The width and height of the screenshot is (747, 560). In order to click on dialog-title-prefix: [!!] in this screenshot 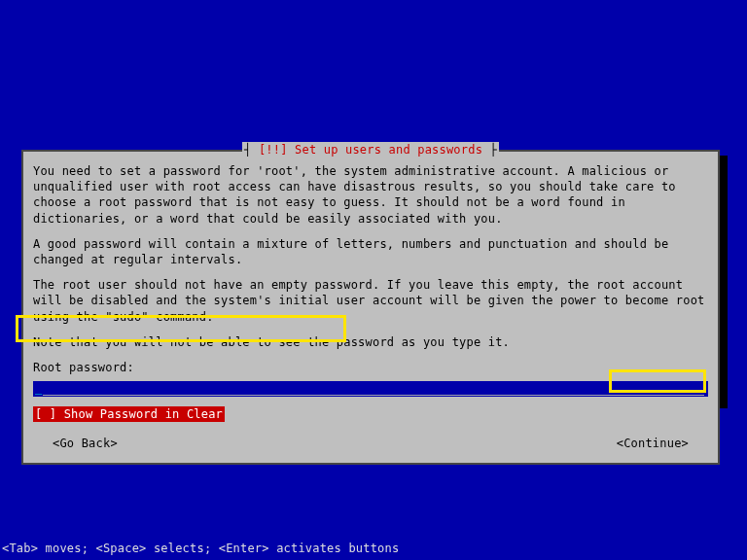, I will do `click(276, 150)`.